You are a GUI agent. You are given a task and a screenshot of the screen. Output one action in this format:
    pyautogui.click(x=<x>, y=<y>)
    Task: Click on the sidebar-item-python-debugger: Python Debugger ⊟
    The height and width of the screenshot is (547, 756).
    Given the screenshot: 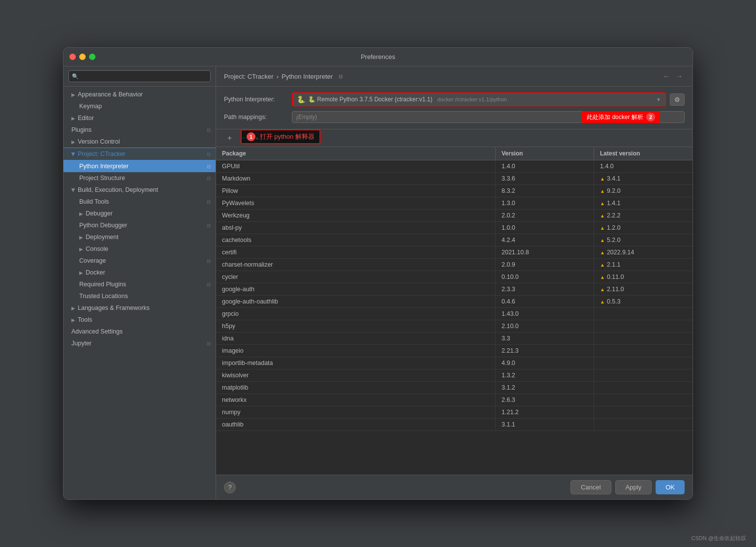 What is the action you would take?
    pyautogui.click(x=140, y=225)
    